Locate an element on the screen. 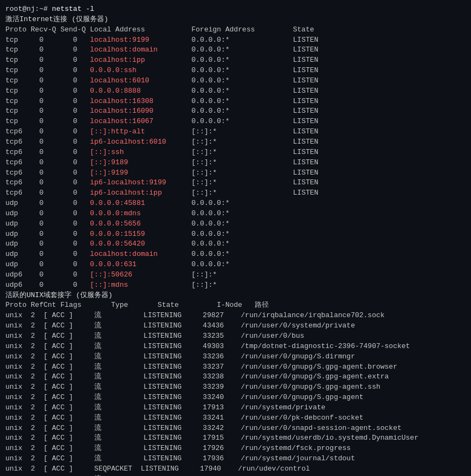 Image resolution: width=471 pixels, height=476 pixels. tcp-row: tcp 0 0 localhost:16090 0.0.0.0:* LISTEN is located at coordinates (235, 112).